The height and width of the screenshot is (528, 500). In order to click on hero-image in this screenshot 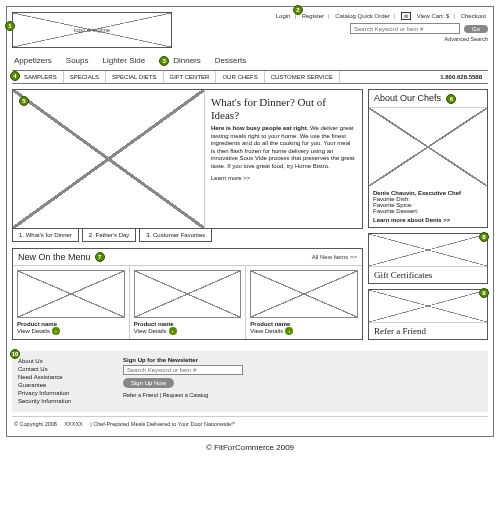, I will do `click(109, 159)`.